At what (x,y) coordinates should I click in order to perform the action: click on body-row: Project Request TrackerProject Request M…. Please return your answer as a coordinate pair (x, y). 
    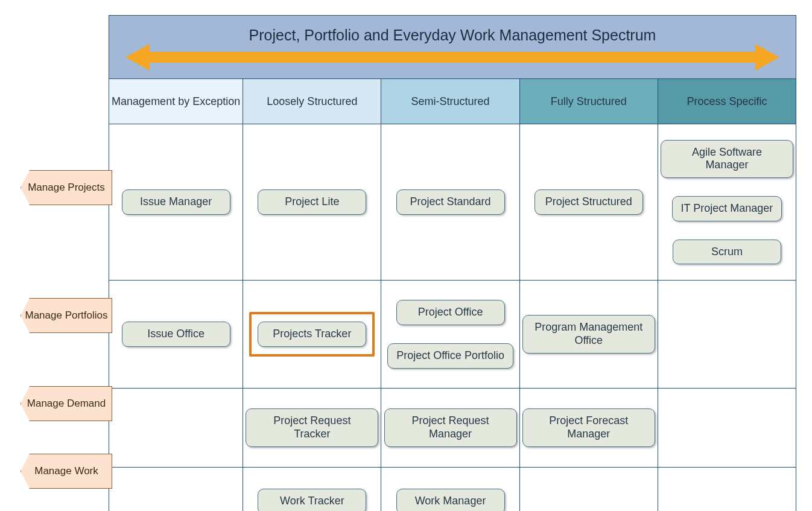
    Looking at the image, I should click on (452, 428).